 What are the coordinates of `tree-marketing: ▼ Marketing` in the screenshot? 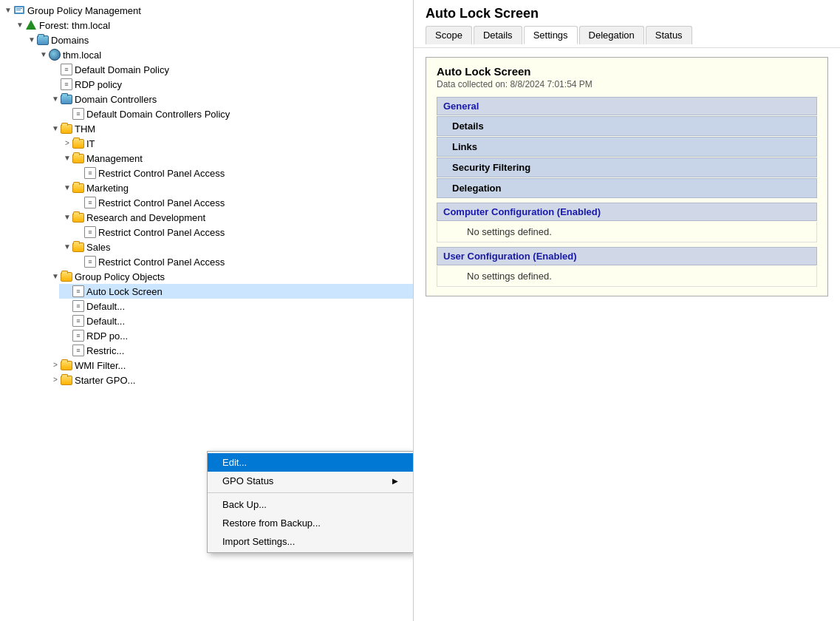 It's located at (236, 188).